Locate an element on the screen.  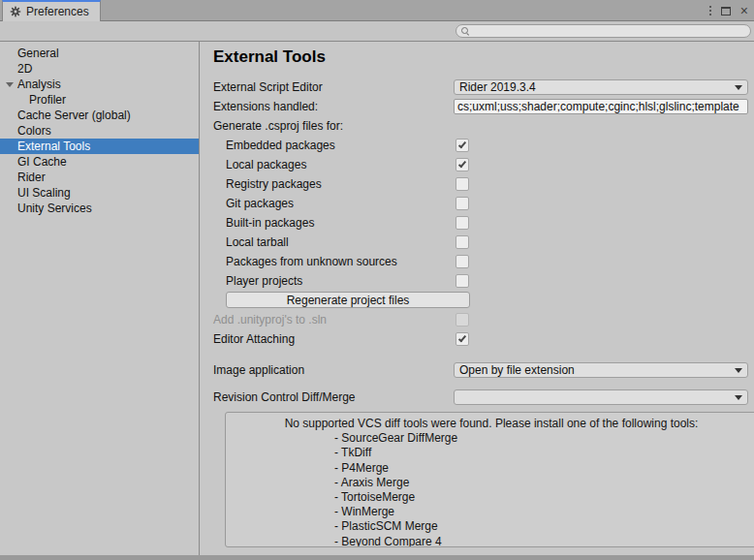
sidebar-item: External Tools is located at coordinates (99, 146).